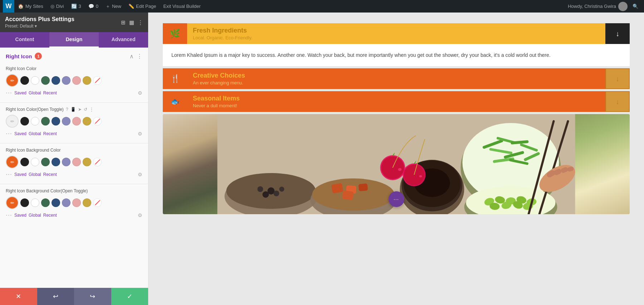  What do you see at coordinates (132, 56) in the screenshot?
I see `collapse-icon: ∧` at bounding box center [132, 56].